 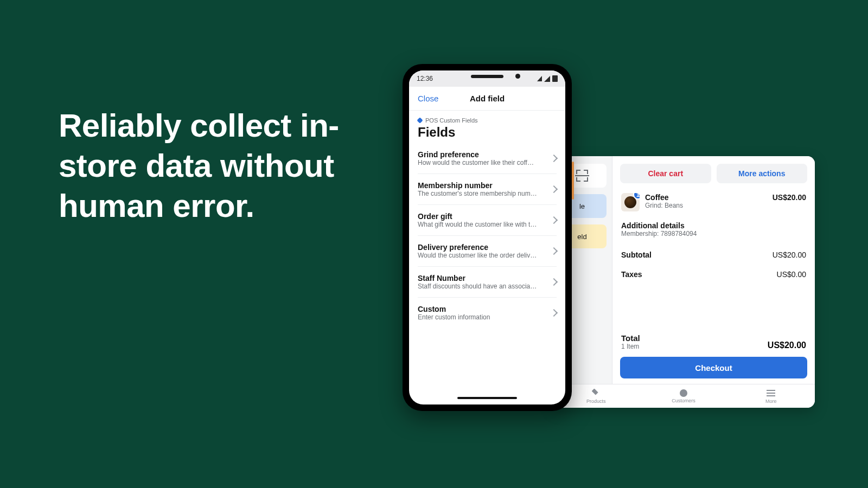 What do you see at coordinates (425, 79) in the screenshot?
I see `status-time: 12:36` at bounding box center [425, 79].